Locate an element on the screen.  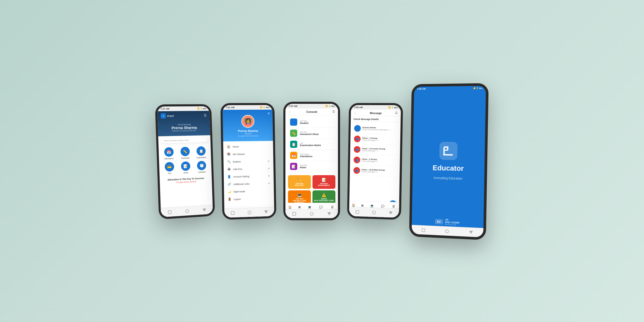
console-title: Console is located at coordinates (312, 112).